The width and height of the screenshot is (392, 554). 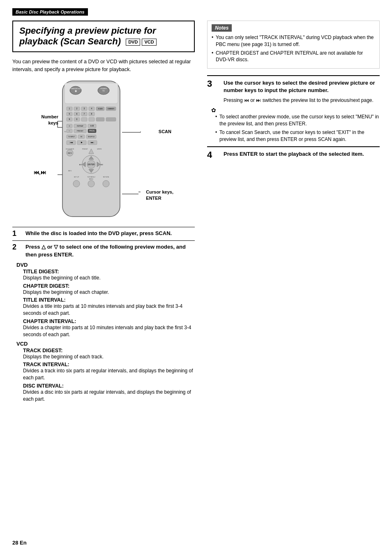 I want to click on track-digest-desc: Displays the beginning of each track., so click(x=109, y=357).